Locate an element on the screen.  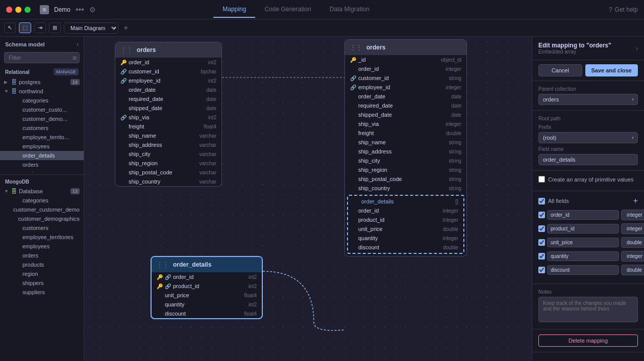
right-panel-collapse-icon: › is located at coordinates (637, 48).